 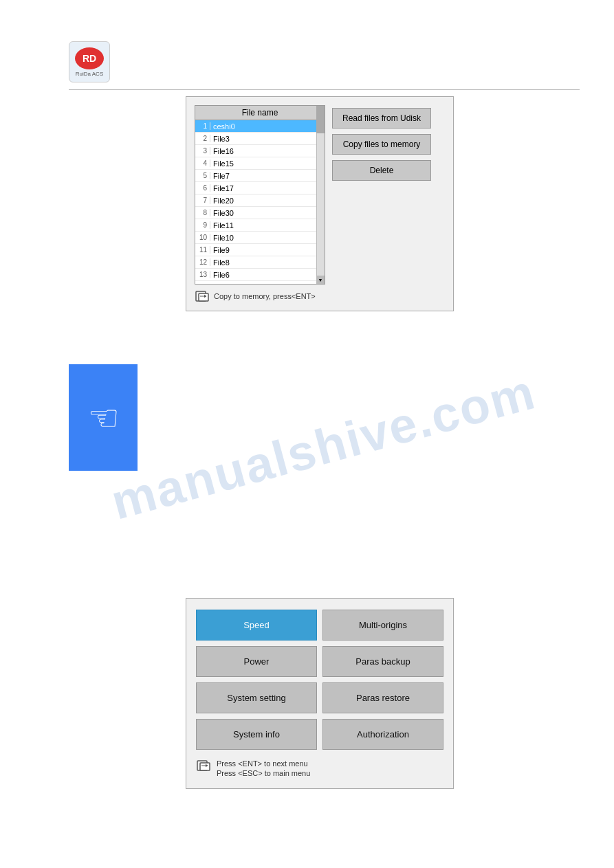 I want to click on menu-button-paras-restore: Paras restore, so click(x=383, y=698).